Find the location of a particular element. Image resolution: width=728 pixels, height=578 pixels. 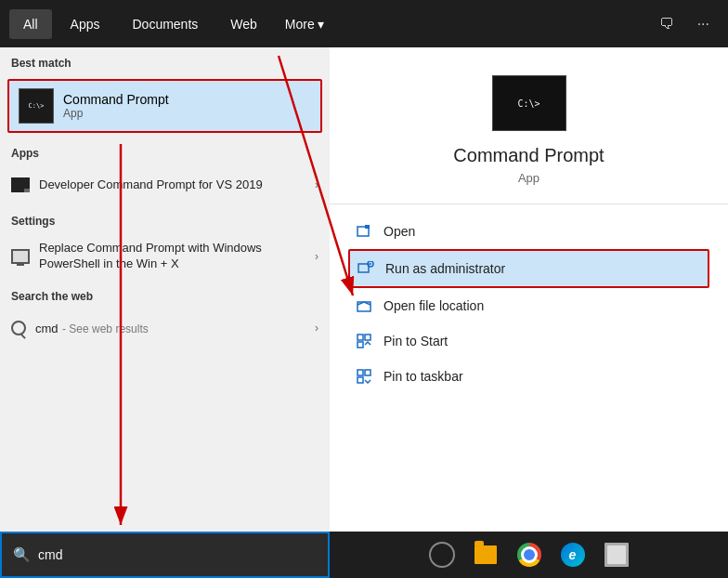

network-button is located at coordinates (617, 555).